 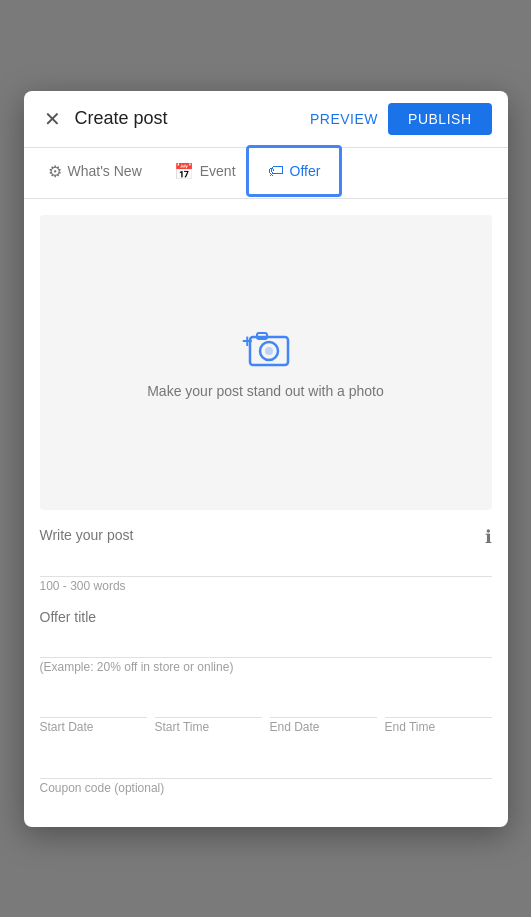 I want to click on offer-title-input, so click(x=266, y=644).